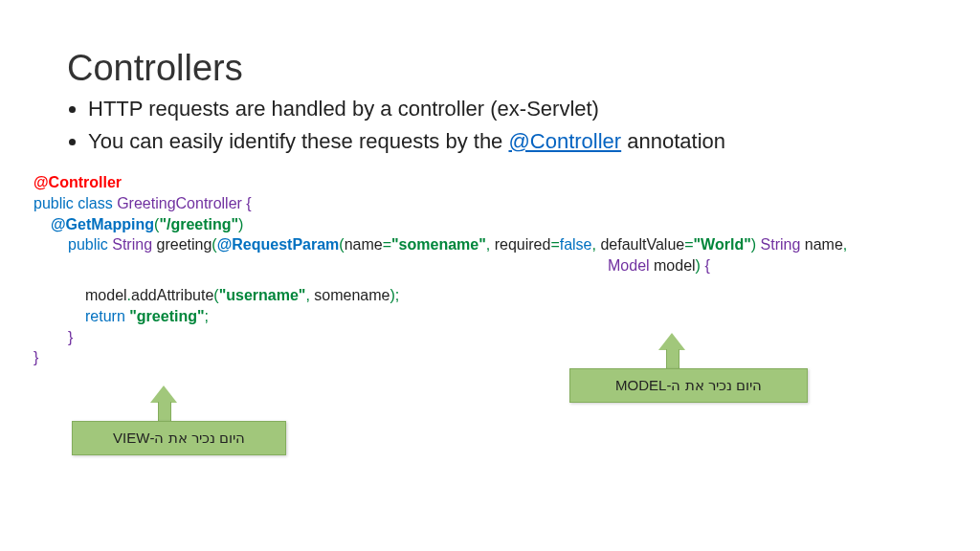 The height and width of the screenshot is (551, 980). What do you see at coordinates (102, 224) in the screenshot?
I see `annotation-getmapping: @GetMapping` at bounding box center [102, 224].